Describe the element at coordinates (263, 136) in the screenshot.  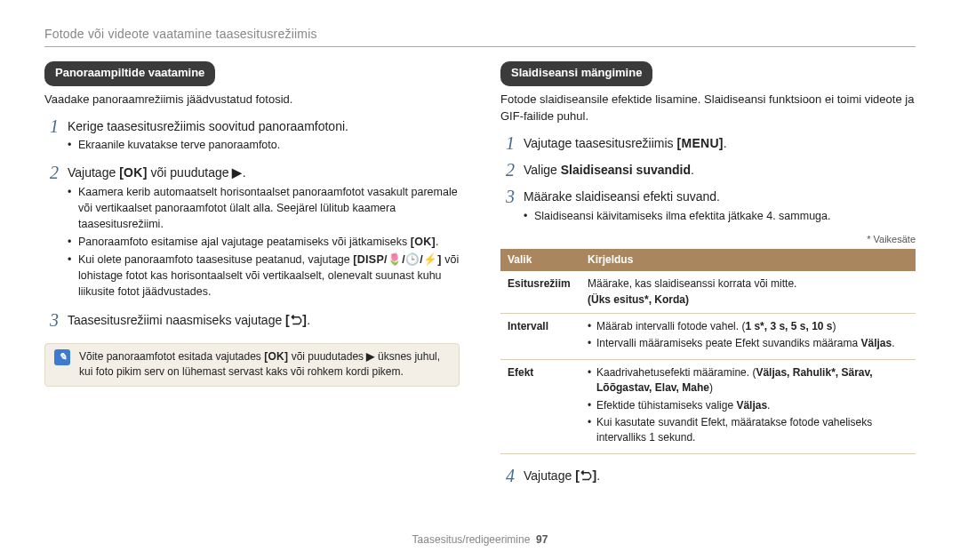
I see `step-body: Kerige taasesitusrežiimis soovitud panor…` at that location.